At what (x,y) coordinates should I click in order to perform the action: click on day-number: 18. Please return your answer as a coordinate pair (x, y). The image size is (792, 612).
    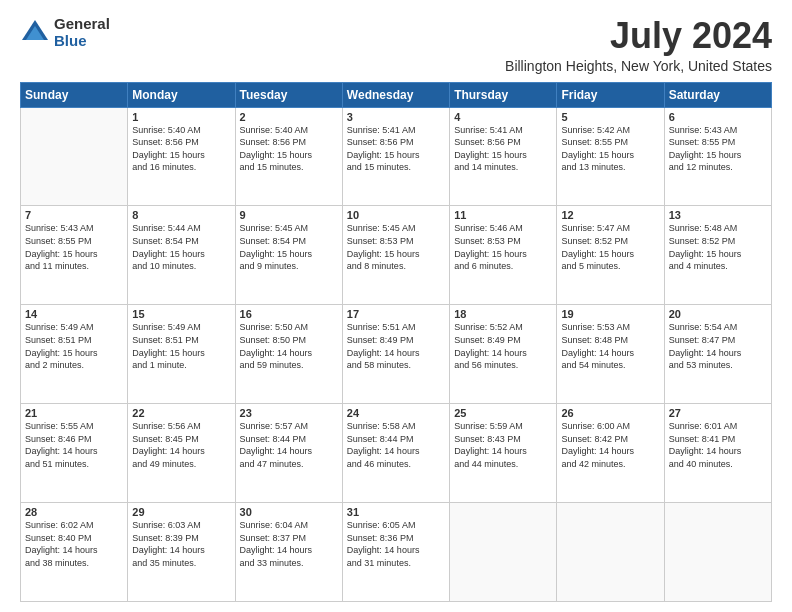
    Looking at the image, I should click on (503, 314).